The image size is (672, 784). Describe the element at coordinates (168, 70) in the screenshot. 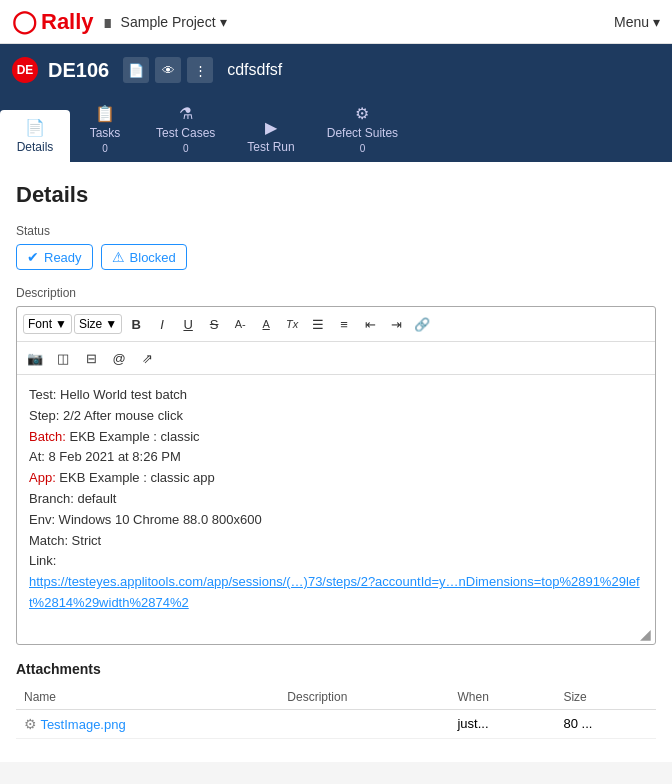

I see `eye-icon: 👁` at that location.